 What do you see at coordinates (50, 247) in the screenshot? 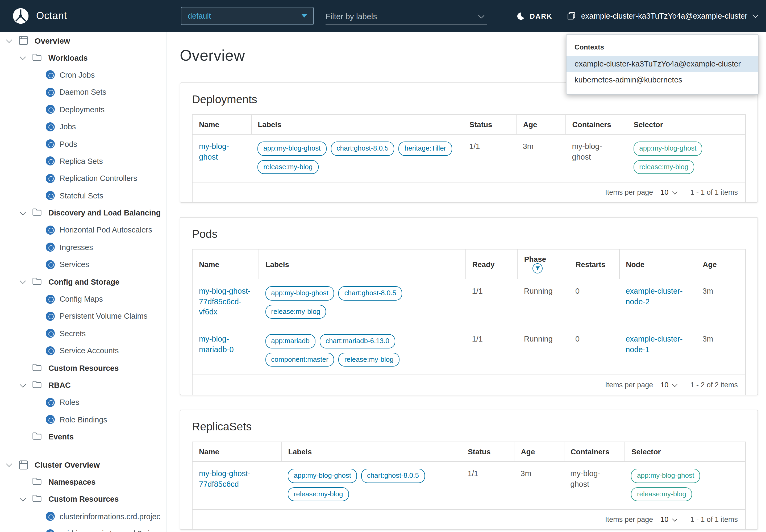
I see `ingresses-icon` at bounding box center [50, 247].